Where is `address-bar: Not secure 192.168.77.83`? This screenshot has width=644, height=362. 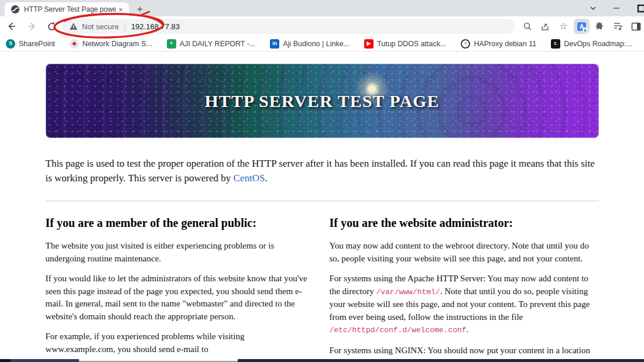 address-bar: Not secure 192.168.77.83 is located at coordinates (288, 26).